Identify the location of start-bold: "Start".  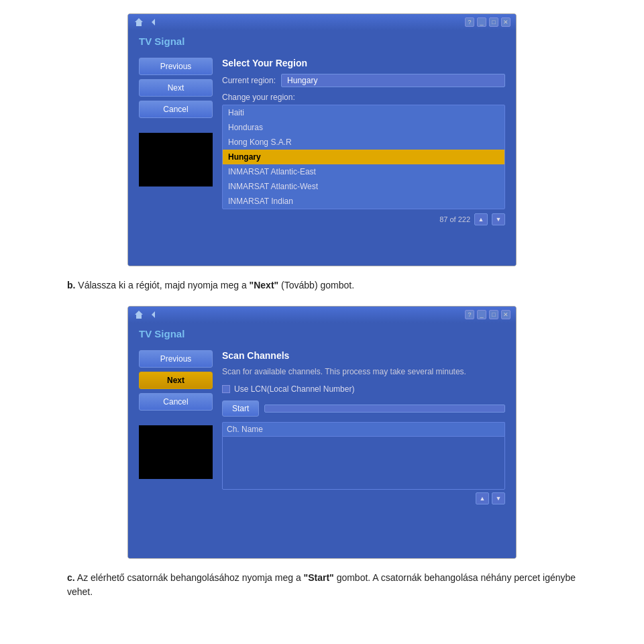
(319, 578).